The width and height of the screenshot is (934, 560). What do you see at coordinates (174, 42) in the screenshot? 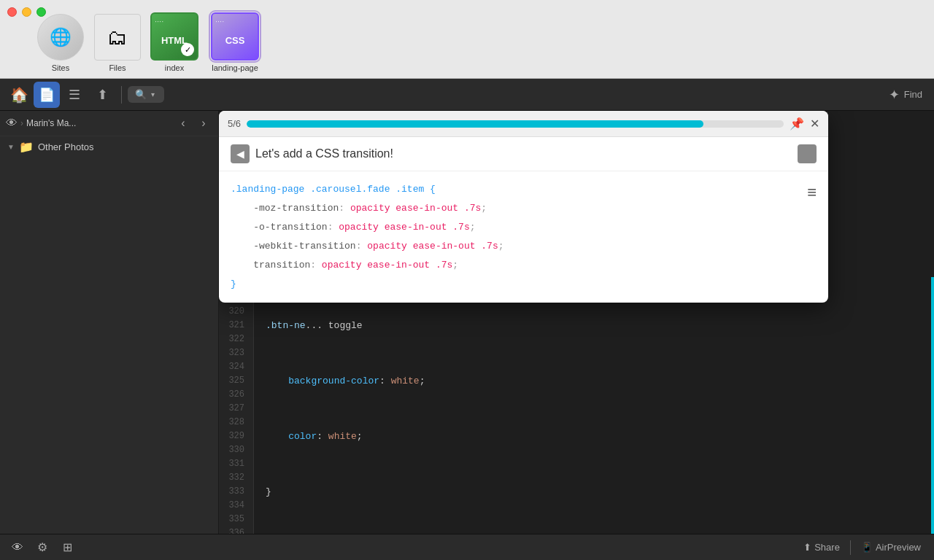
I see `file-item-index: ···· HTML ✓ index` at bounding box center [174, 42].